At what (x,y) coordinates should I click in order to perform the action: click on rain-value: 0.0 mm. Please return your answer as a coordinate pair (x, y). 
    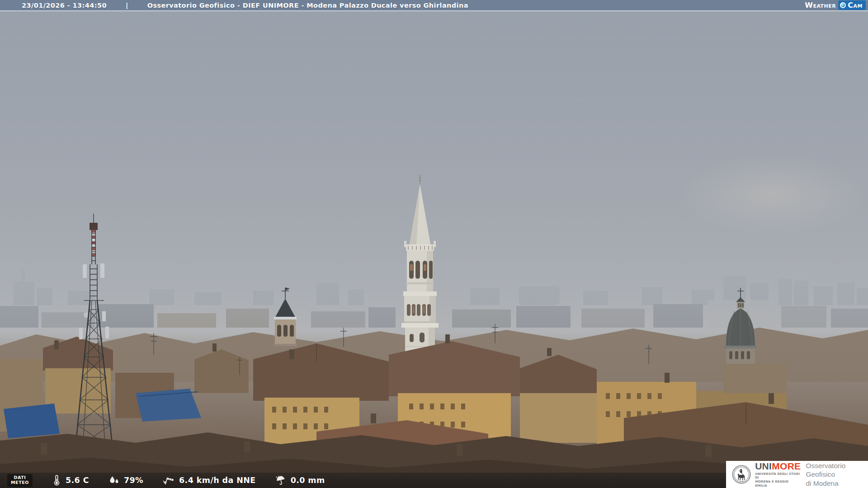
    Looking at the image, I should click on (308, 480).